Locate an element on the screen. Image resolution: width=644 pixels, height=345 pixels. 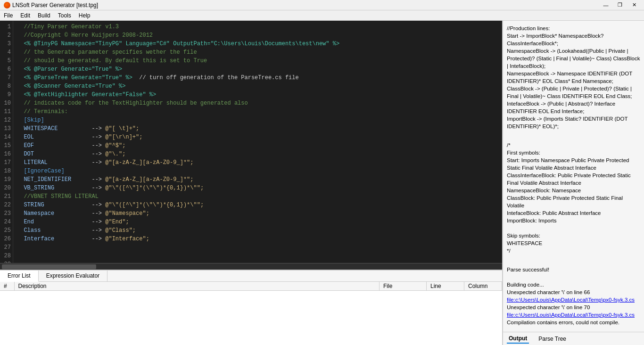
scrollbar-thumb is located at coordinates (49, 267).